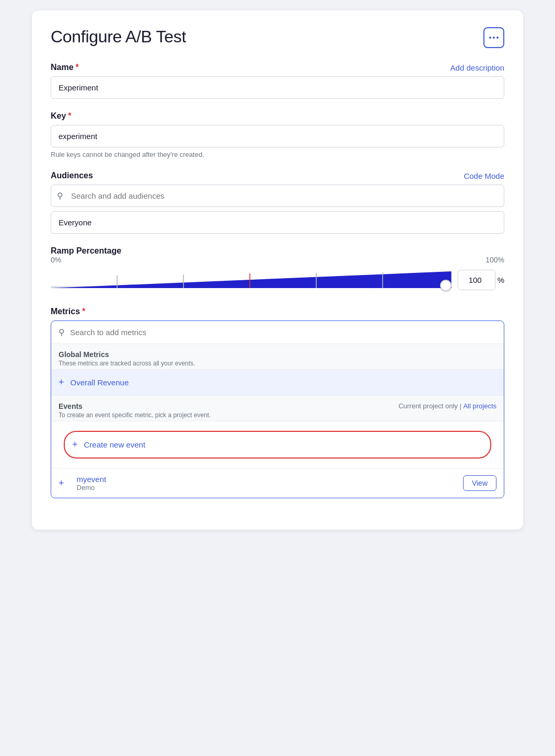  What do you see at coordinates (278, 196) in the screenshot?
I see `audiences-search-input` at bounding box center [278, 196].